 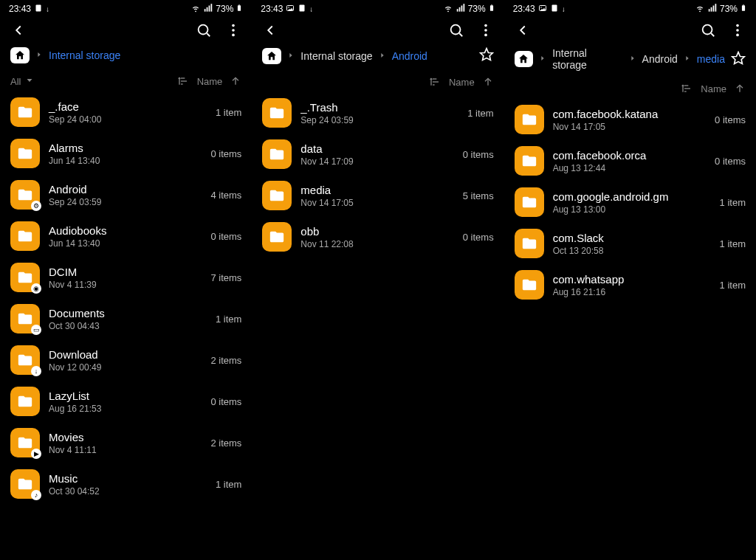 I want to click on list-item: com.facebook.katana Nov 14 17:05 0 items, so click(x=630, y=120).